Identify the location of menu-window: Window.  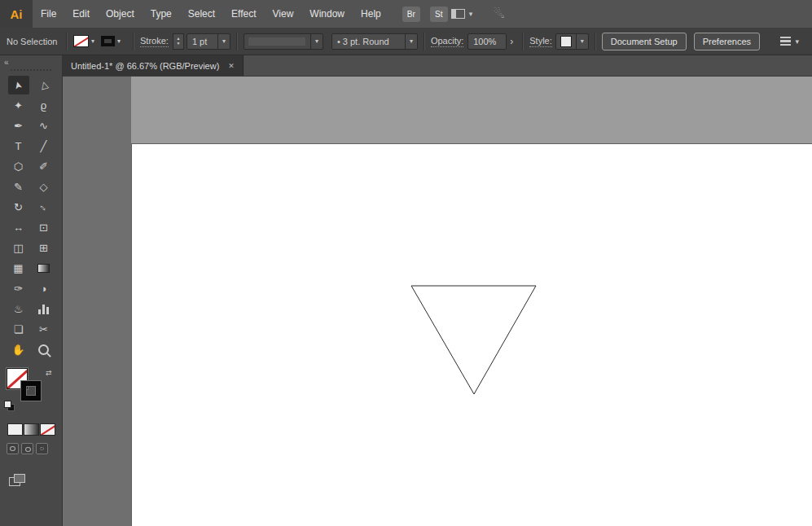
(327, 14).